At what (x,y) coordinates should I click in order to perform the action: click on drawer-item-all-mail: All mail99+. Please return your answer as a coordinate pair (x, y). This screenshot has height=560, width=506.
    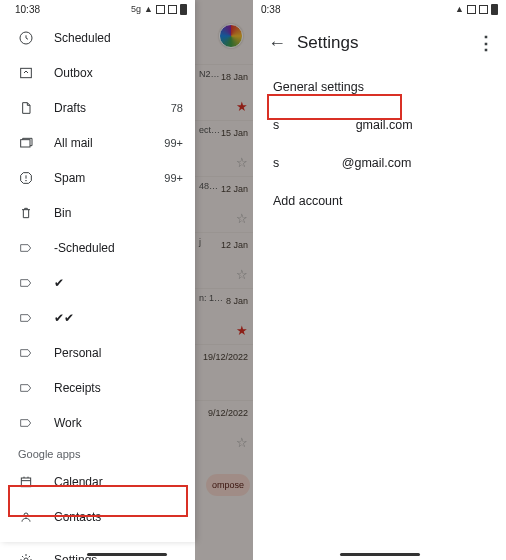
    Looking at the image, I should click on (98, 142).